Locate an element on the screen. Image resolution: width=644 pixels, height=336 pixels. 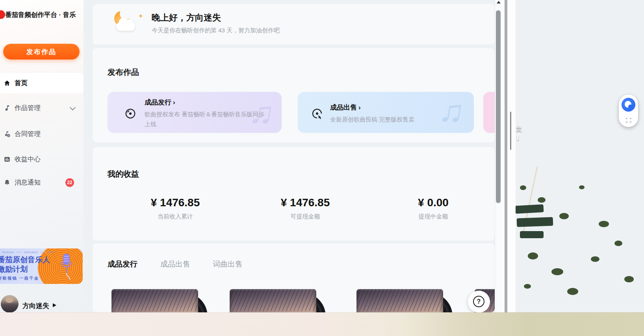
sidebar-item-label: 消息通知 is located at coordinates (28, 183).